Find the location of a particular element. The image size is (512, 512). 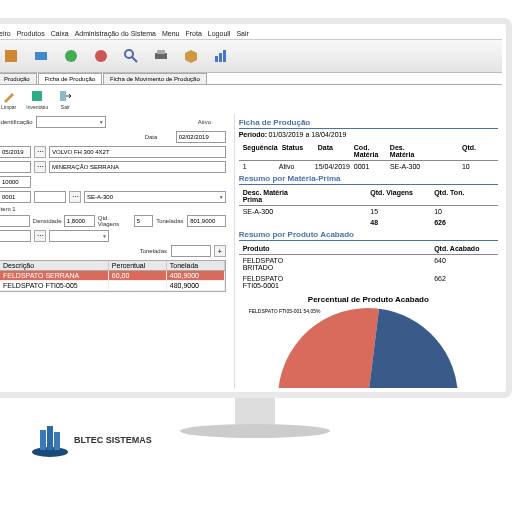

menubar: eiro Produtos Caixa Administração do Sis… is located at coordinates (251, 34).